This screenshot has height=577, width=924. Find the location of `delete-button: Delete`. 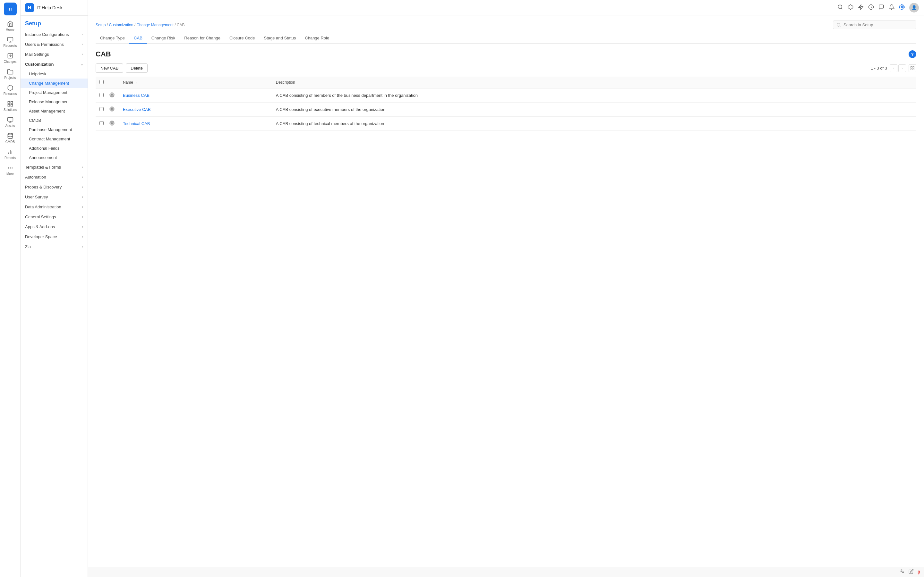

delete-button: Delete is located at coordinates (137, 68).